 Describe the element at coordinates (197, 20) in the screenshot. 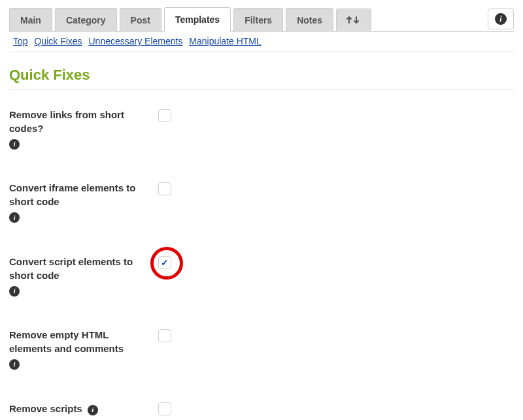

I see `tab-templates: Templates` at that location.